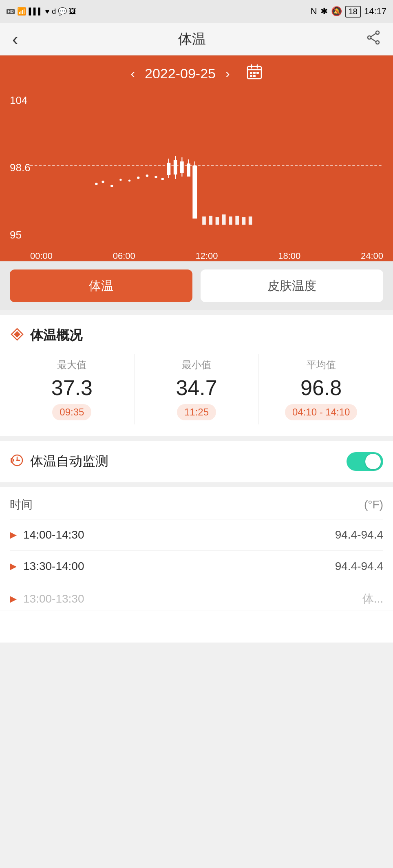 This screenshot has height=868, width=393. I want to click on status-bar: HD 📶 ▌▌▌ ♥ d 💬 🖼 N ✱ 🔕 18 14:17, so click(196, 11).